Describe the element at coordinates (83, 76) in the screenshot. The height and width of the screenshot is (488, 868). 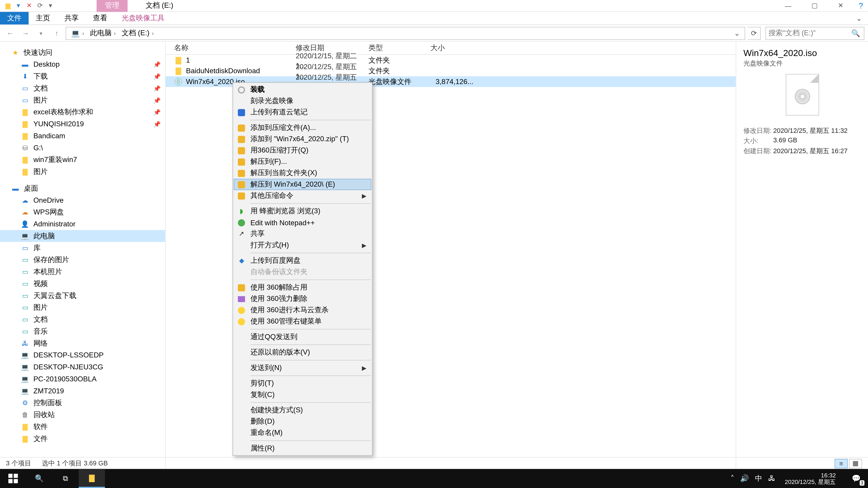
I see `tree-item: ⬇下载📌` at that location.